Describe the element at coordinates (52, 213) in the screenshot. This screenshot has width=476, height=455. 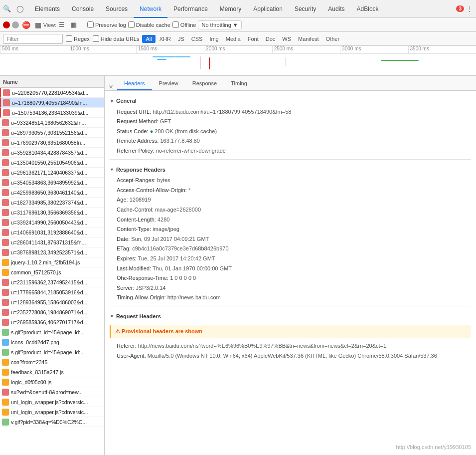
I see `file-list-item-12: u=3117696130,3566369356&d...` at that location.